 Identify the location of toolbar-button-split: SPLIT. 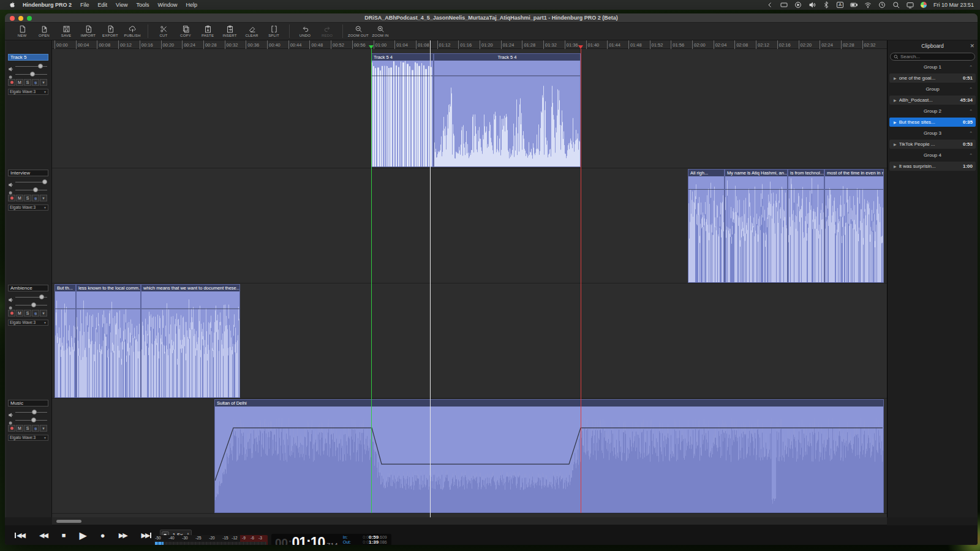
(274, 31).